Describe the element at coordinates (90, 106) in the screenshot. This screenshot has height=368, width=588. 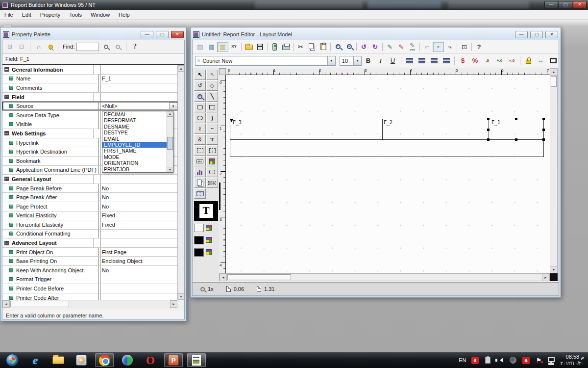
I see `property-row-source: Source<Null>▼` at that location.